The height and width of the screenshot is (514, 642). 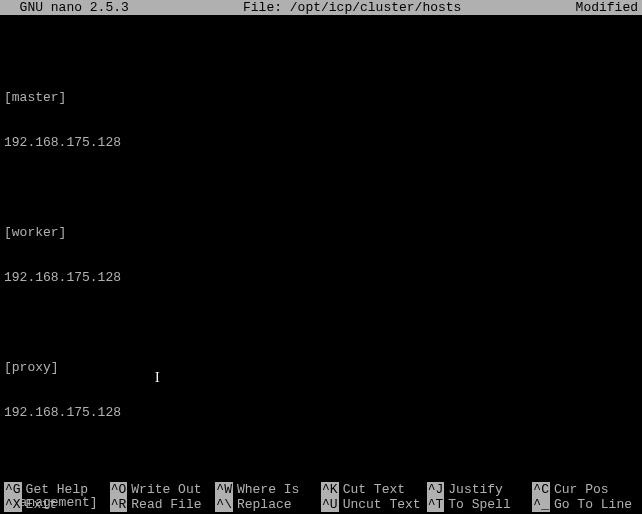 I want to click on shortcut-to-spell: ^TTo Spell, so click(x=480, y=504).